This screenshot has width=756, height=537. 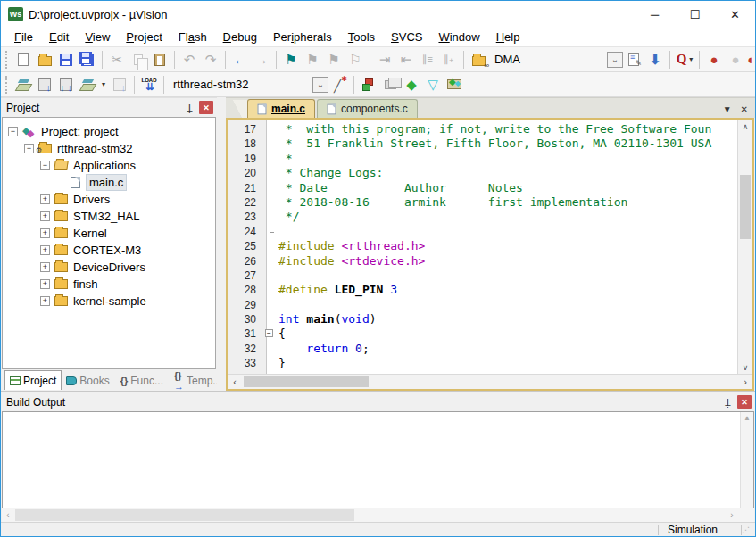 I want to click on target-options-button, so click(x=339, y=85).